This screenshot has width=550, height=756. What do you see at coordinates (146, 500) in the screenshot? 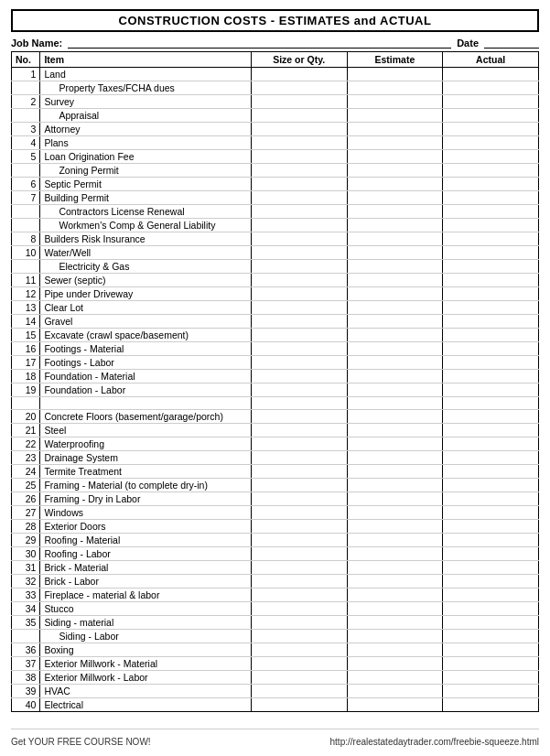
I see `row-item: Framing - Dry in Labor` at bounding box center [146, 500].